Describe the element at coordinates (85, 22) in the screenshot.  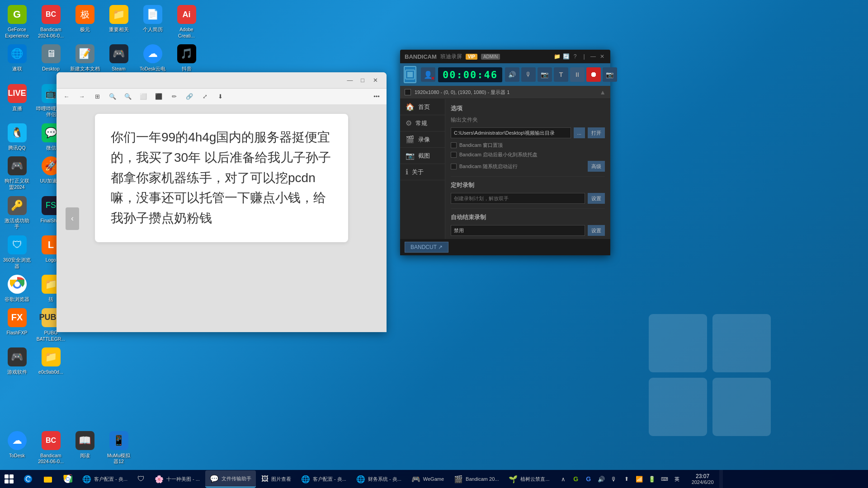
I see `desktop-icon-jiyuan: 极 极元` at that location.